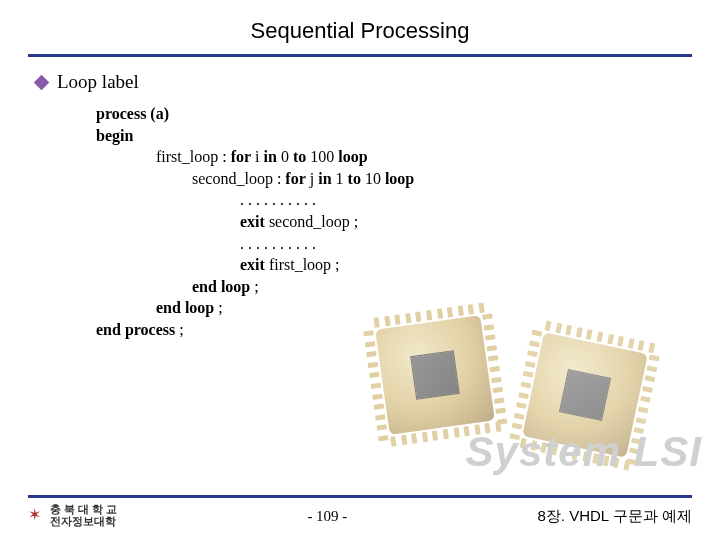 The image size is (720, 540). Describe the element at coordinates (322, 156) in the screenshot. I see `code-text: 100` at that location.